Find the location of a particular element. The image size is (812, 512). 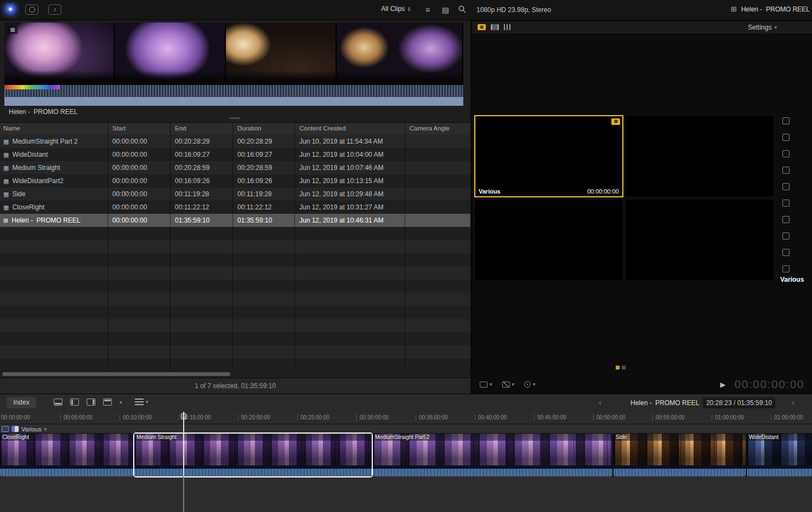

music-sidebar-icon: ♪ is located at coordinates (55, 10).